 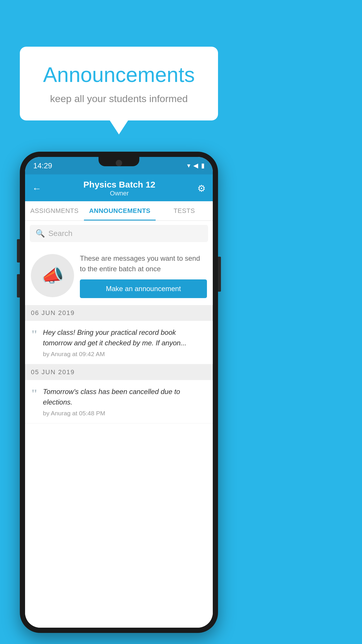 I want to click on phone-side-button-right, so click(x=219, y=274).